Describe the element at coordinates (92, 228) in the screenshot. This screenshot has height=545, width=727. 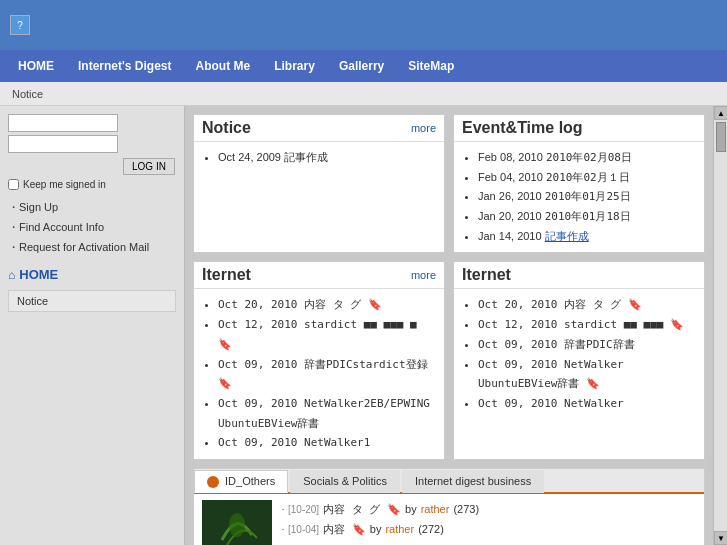
I see `find-account-link: ・Find Account Info` at that location.